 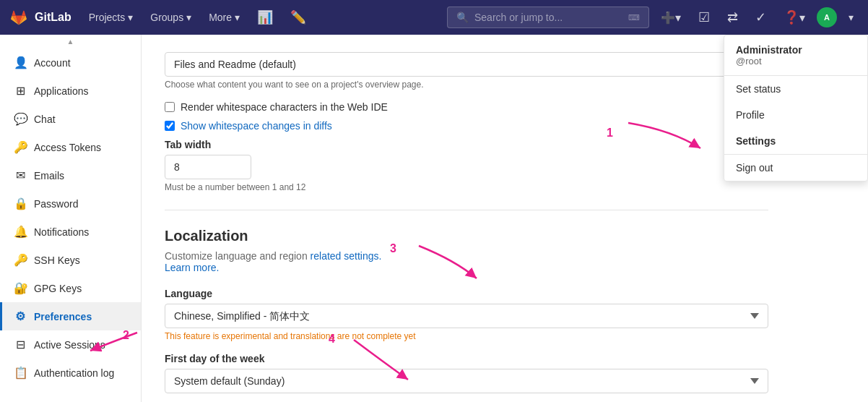 What do you see at coordinates (466, 166) in the screenshot?
I see `tab-width-row: Tab width Must be a number between 1 and…` at bounding box center [466, 166].